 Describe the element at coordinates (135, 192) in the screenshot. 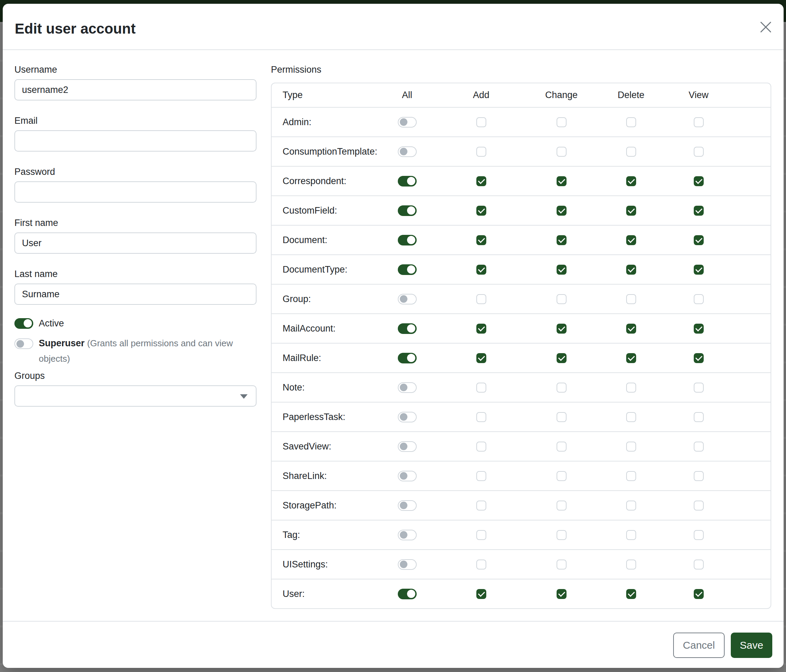

I see `password-input` at that location.